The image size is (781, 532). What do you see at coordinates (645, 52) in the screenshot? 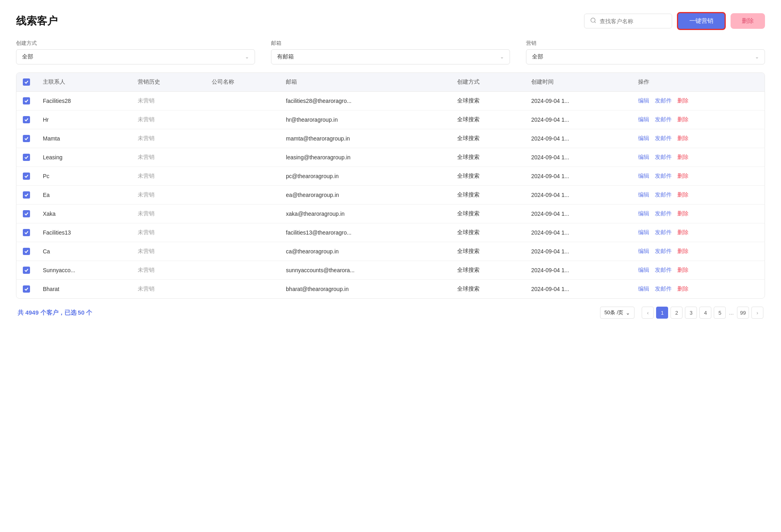
I see `filter-marketing: 营销 全部 ⌄` at bounding box center [645, 52].